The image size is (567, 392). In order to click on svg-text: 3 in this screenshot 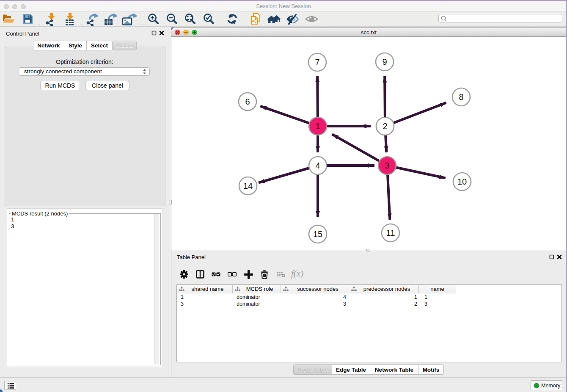, I will do `click(387, 166)`.